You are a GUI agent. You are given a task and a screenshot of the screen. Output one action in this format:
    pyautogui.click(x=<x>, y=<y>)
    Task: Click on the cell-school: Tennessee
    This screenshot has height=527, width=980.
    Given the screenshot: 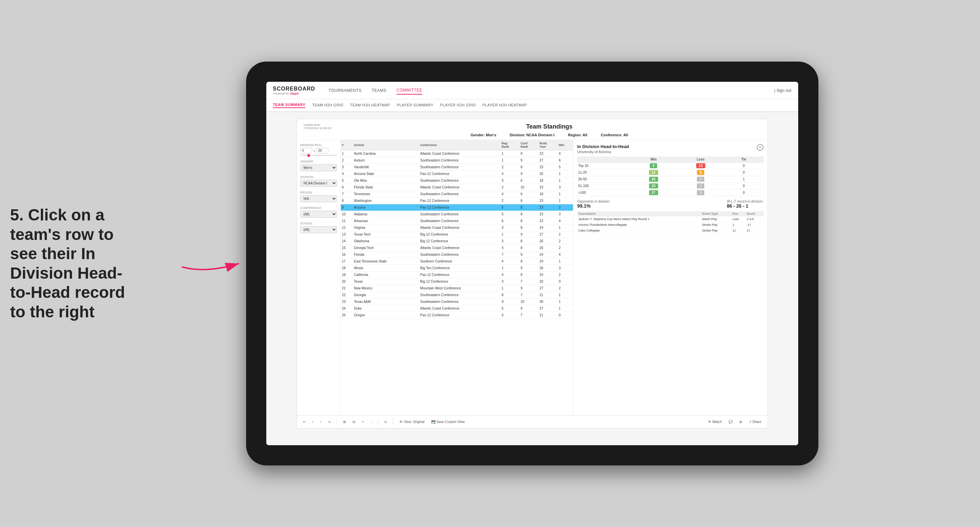 What is the action you would take?
    pyautogui.click(x=386, y=194)
    